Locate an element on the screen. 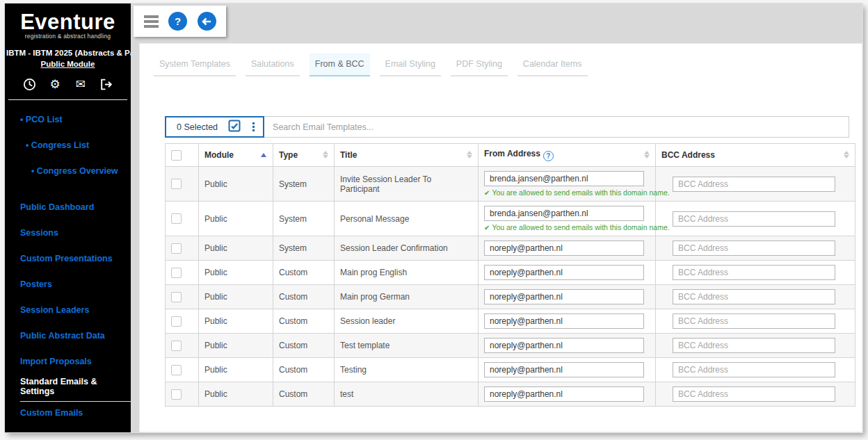  cell-title: Main prog English is located at coordinates (406, 272).